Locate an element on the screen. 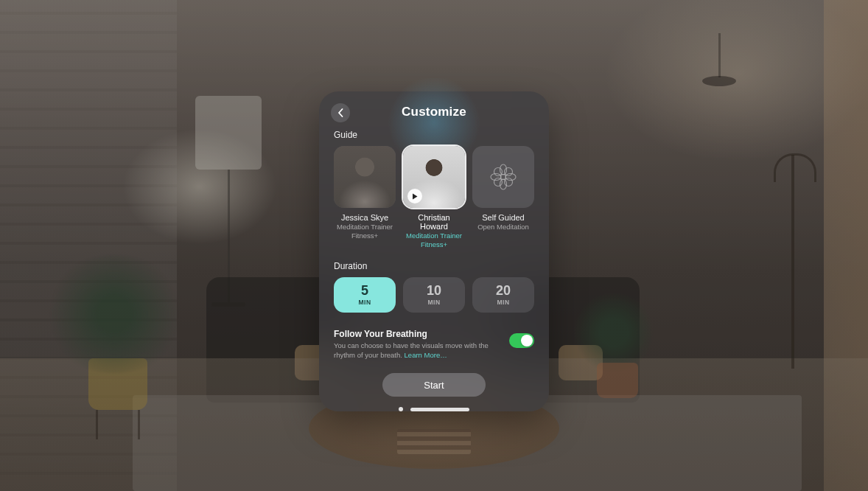 The image size is (868, 491). play-preview-button is located at coordinates (415, 196).